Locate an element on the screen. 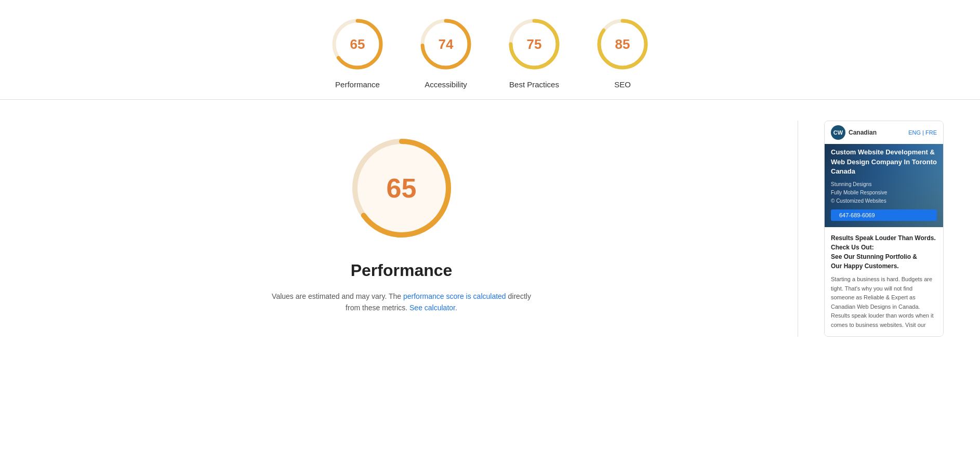  ad-card-header: CW Canadian ENG | FRE is located at coordinates (884, 133).